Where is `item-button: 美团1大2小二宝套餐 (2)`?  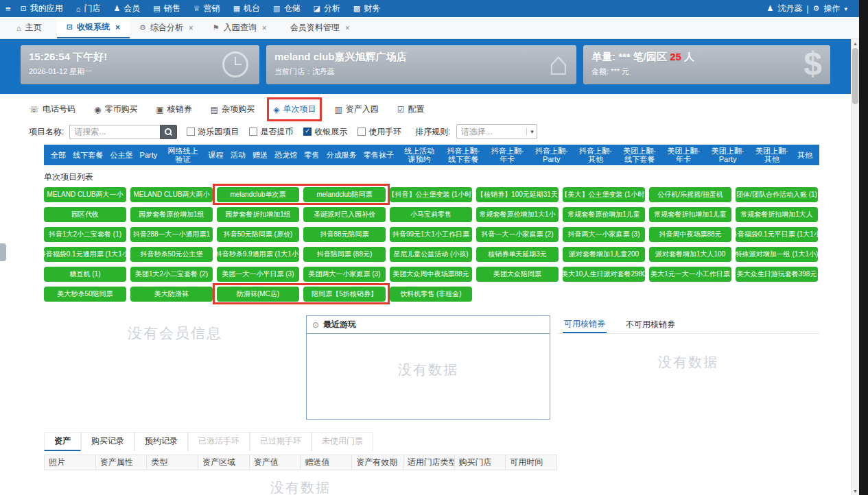 item-button: 美团1大2小二宝套餐 (2) is located at coordinates (172, 274).